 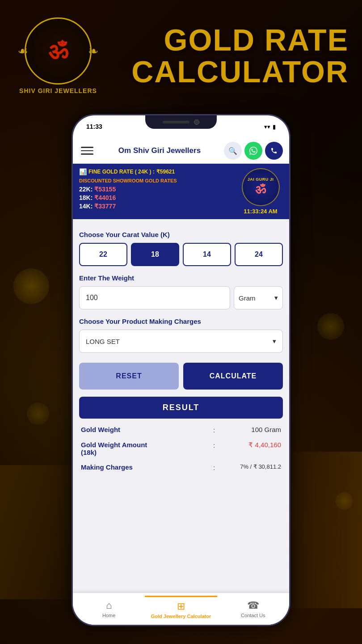 What do you see at coordinates (103, 254) in the screenshot?
I see `carat-22k-button: 22` at bounding box center [103, 254].